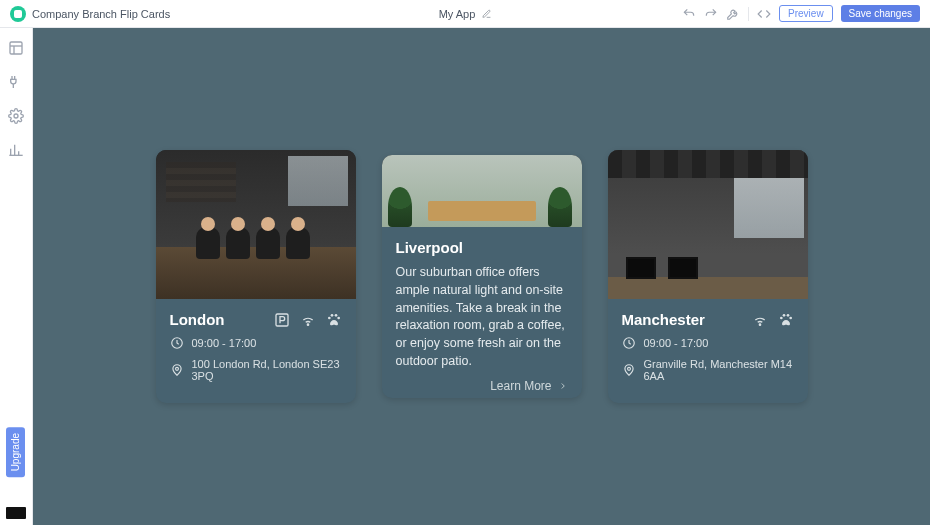 The width and height of the screenshot is (930, 525). What do you see at coordinates (711, 14) in the screenshot?
I see `redo-icon` at bounding box center [711, 14].